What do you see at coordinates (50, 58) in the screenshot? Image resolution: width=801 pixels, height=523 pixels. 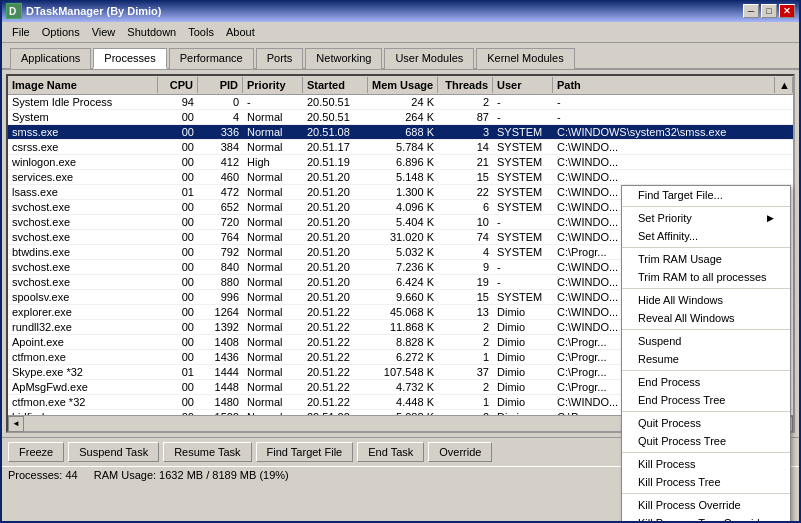 I see `tab-applications: Applications` at bounding box center [50, 58].